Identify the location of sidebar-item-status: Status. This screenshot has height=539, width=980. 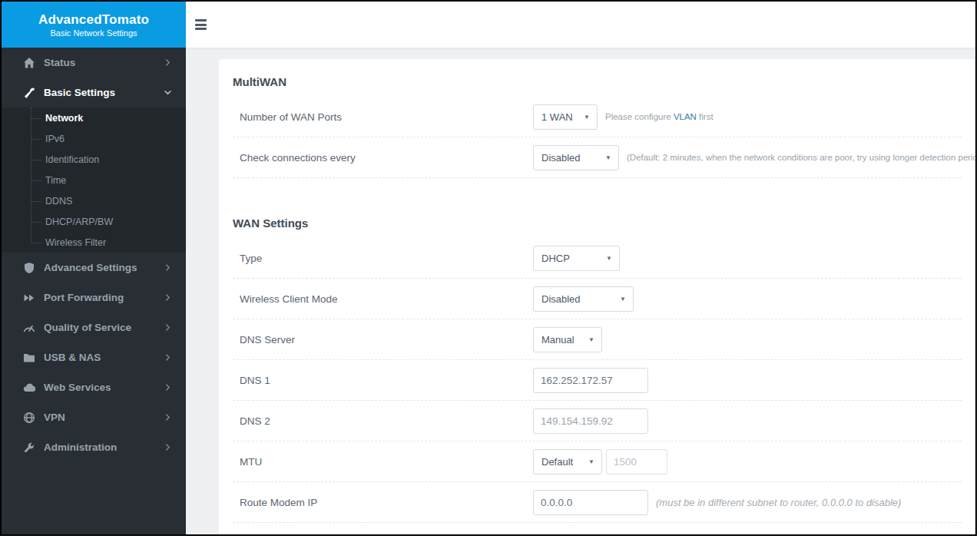
(94, 63).